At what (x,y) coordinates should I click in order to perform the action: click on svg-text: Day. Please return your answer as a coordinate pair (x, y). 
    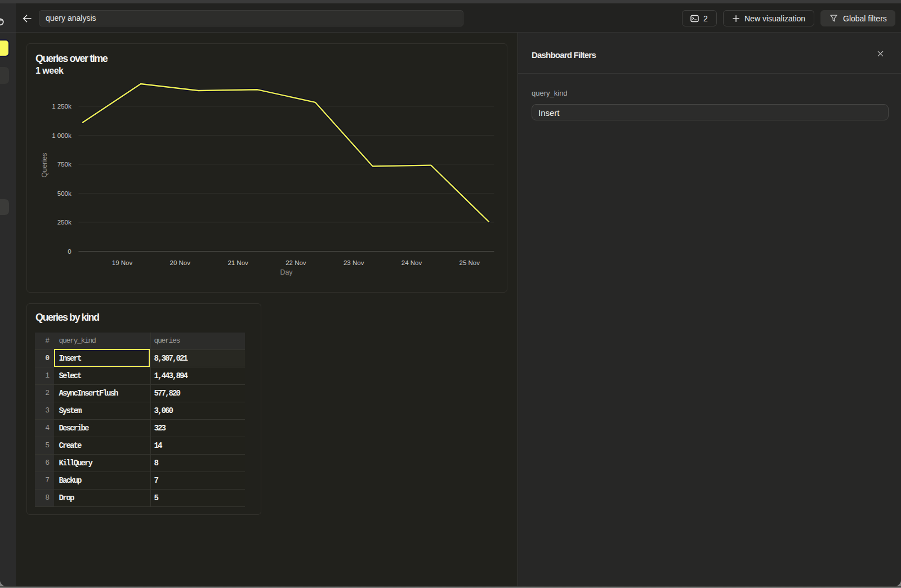
    Looking at the image, I should click on (286, 272).